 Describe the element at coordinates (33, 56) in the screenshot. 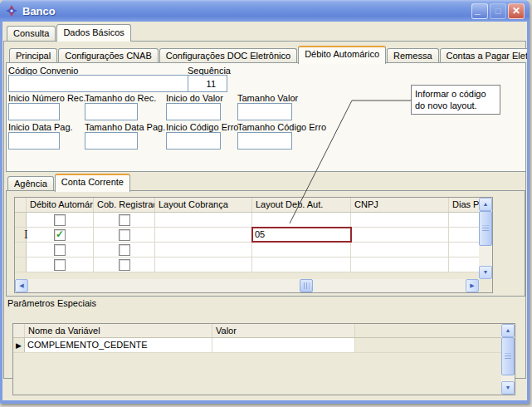

I see `tab-principal: Principal` at that location.